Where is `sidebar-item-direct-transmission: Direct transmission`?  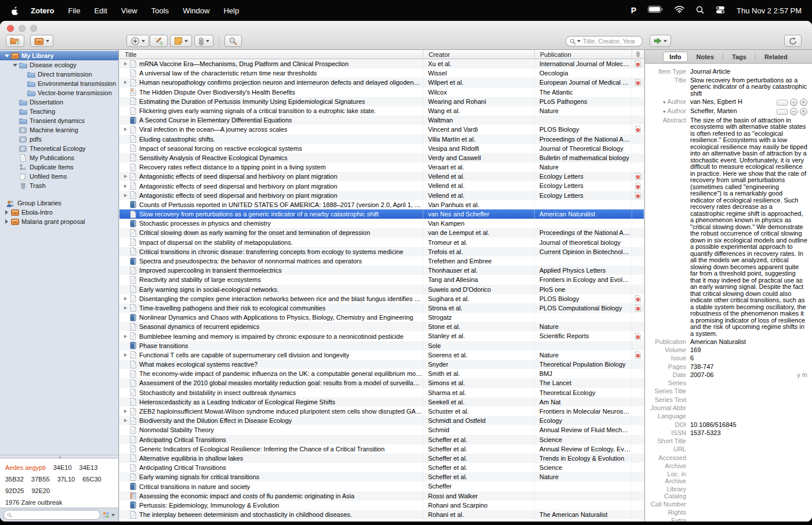
sidebar-item-direct-transmission: Direct transmission is located at coordinates (59, 74).